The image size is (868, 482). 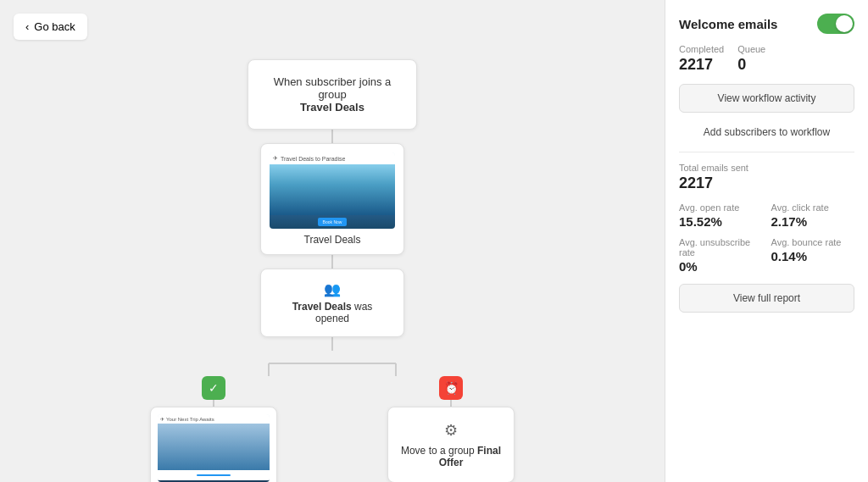 What do you see at coordinates (721, 247) in the screenshot?
I see `unsubscribe-rate-label: Avg. unsubscribe rate` at bounding box center [721, 247].